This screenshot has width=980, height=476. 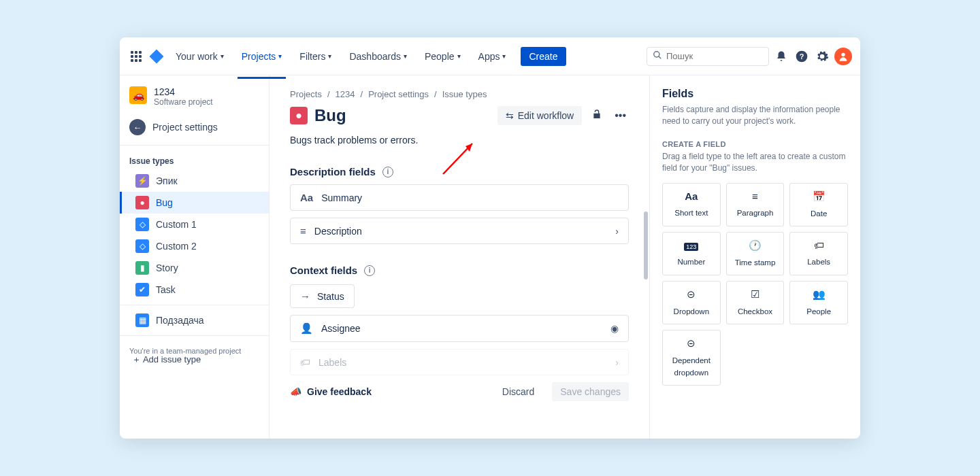 I want to click on nav-dashboards: Dashboards▾, so click(x=378, y=56).